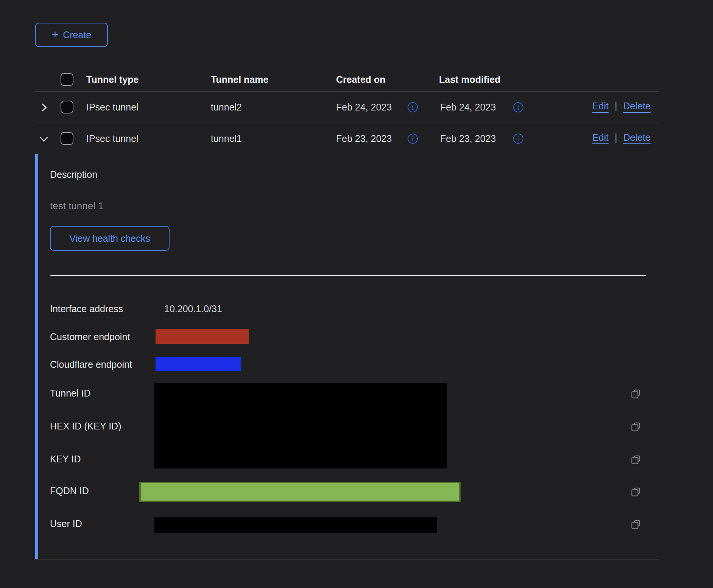 The height and width of the screenshot is (588, 713). I want to click on last-modified-cell: Feb 23, 2023, so click(468, 138).